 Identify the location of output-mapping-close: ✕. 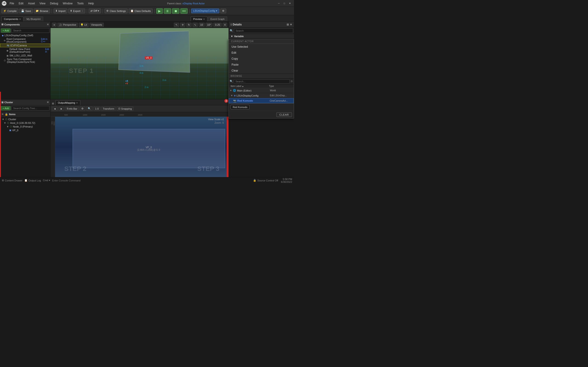
(77, 103).